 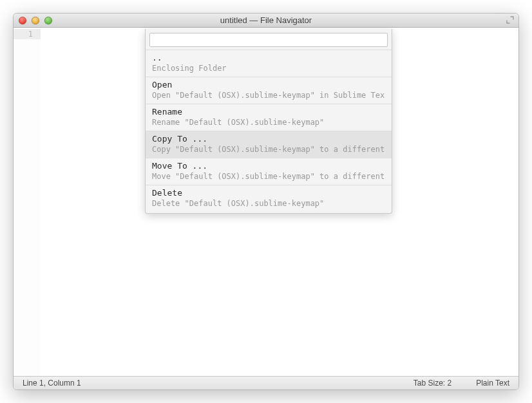 What do you see at coordinates (269, 117) in the screenshot?
I see `overlay-item: RenameRename "Default (OSX).sublime-keym…` at bounding box center [269, 117].